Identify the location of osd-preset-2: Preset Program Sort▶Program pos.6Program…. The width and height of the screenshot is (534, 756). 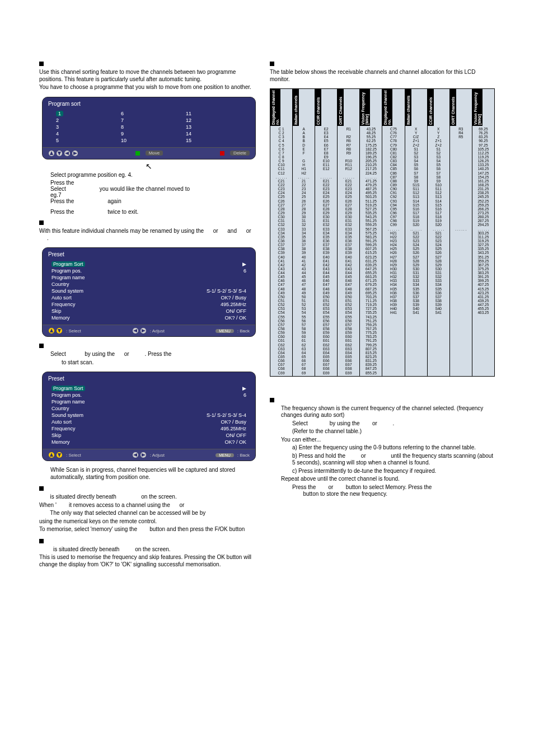
(149, 416).